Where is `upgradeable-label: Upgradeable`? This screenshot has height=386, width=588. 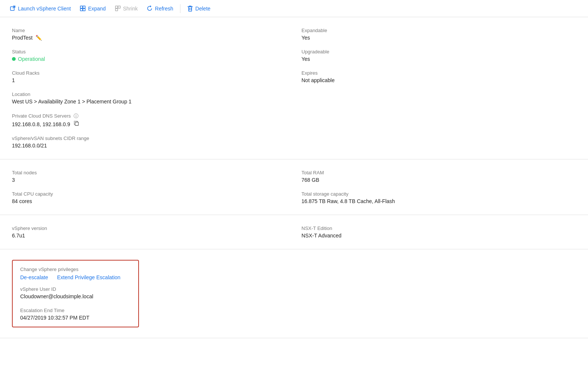
upgradeable-label: Upgradeable is located at coordinates (439, 52).